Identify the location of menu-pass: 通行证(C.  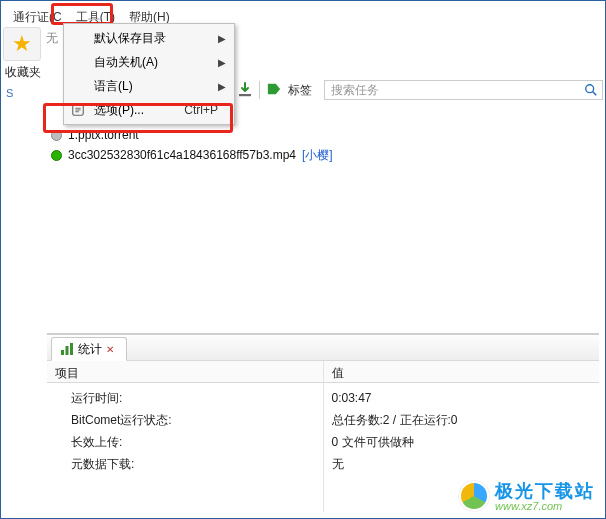
(38, 18).